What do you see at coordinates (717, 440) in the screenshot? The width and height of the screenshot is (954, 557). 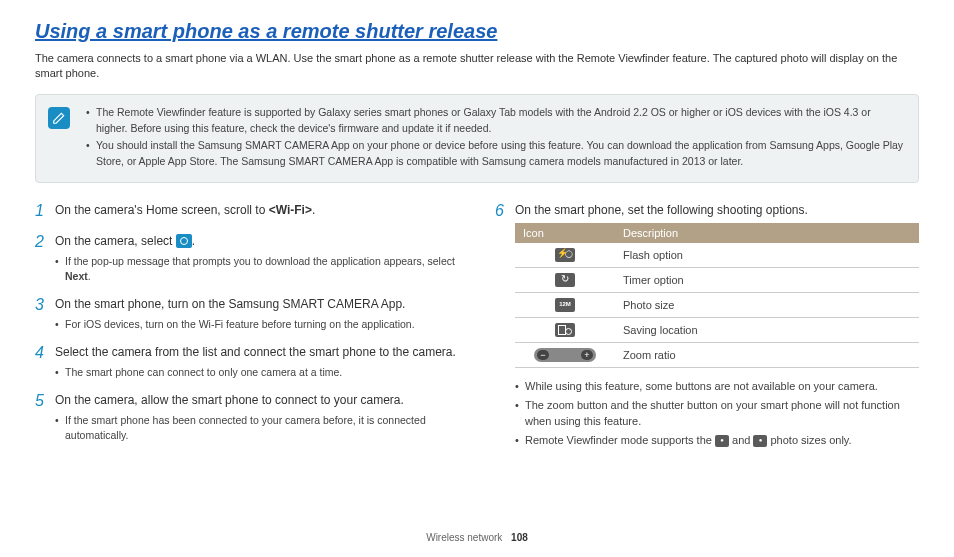 I see `after-item: Remote Viewfinder mode supports the and …` at bounding box center [717, 440].